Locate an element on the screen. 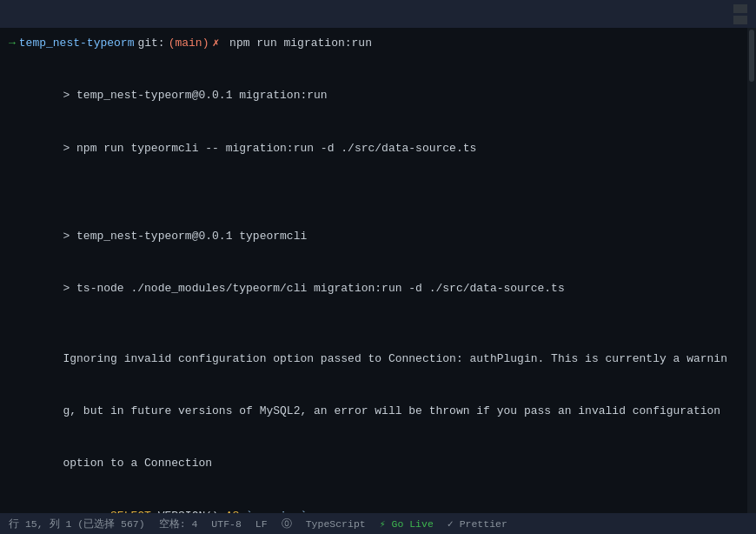  warning-line-2: g, but in future versions of MySQL2, an … is located at coordinates (374, 411).